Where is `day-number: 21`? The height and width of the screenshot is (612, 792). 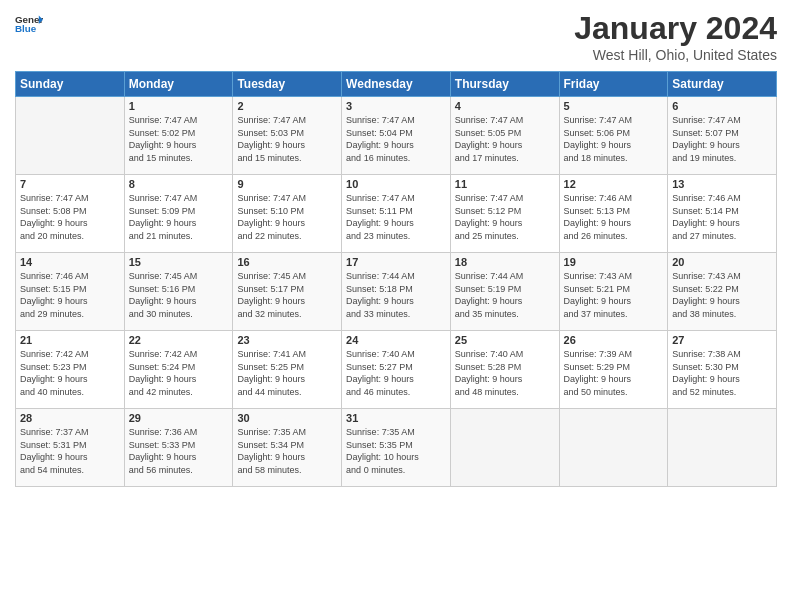
day-number: 21 is located at coordinates (70, 340).